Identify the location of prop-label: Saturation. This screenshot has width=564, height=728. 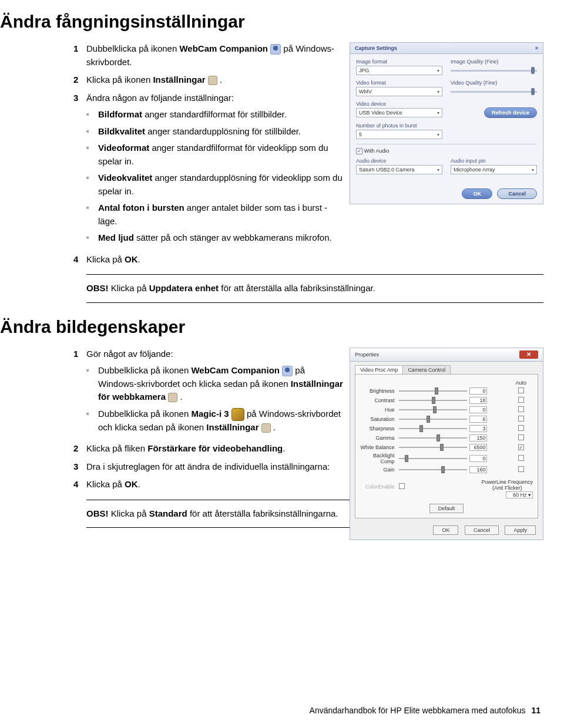
(378, 419).